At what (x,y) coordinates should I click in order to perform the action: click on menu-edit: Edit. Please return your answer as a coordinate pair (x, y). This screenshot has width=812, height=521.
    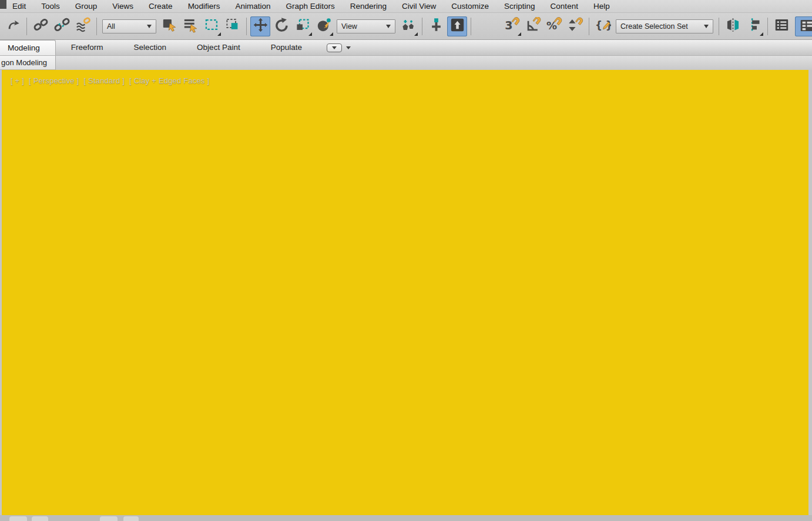
    Looking at the image, I should click on (19, 6).